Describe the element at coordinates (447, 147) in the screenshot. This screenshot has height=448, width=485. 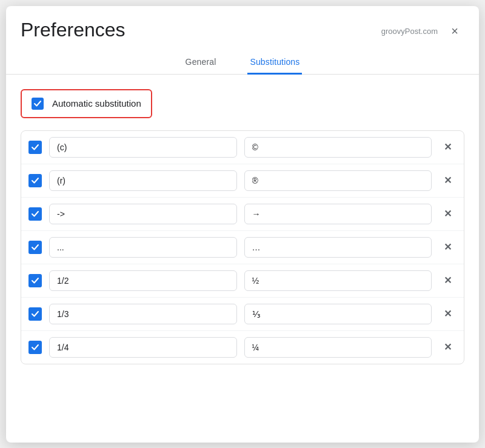
I see `row-delete-button-0: ✕` at that location.